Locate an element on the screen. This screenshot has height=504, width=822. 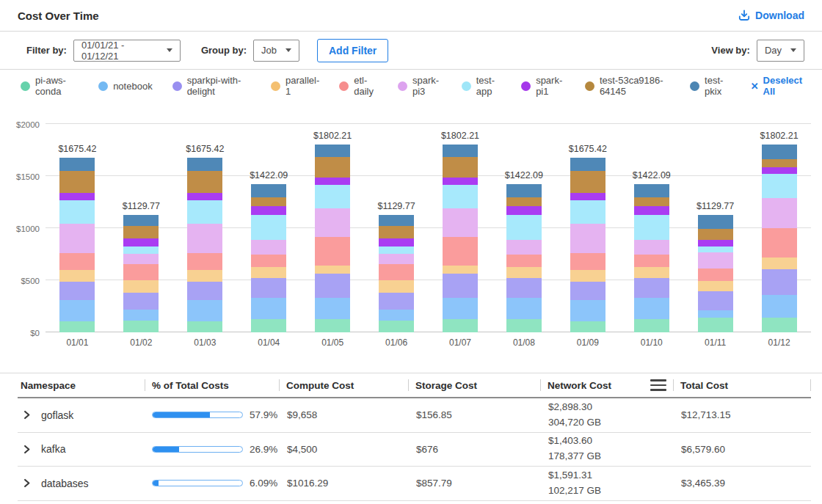
table-row-kafka: kafka26.9%$4,500$676$1,403.60178,377 GB$… is located at coordinates (414, 450).